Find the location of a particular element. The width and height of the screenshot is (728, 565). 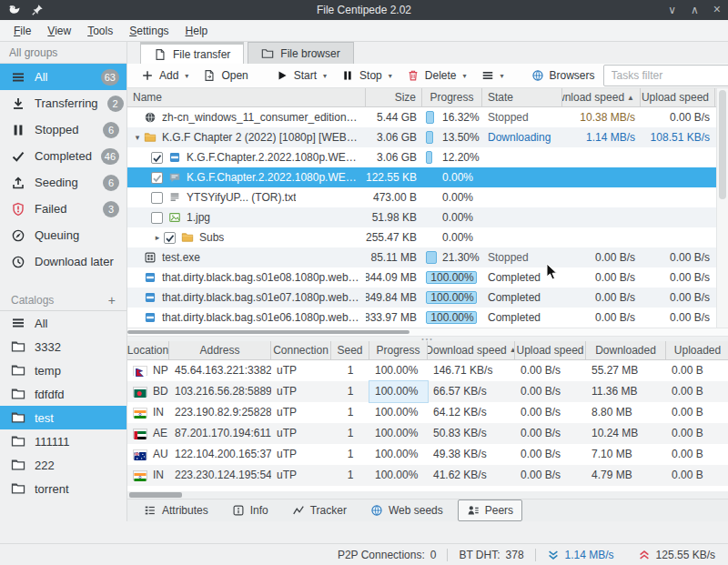

transfer-row: that.dirty.black.bag.s01e08.1080p.web.h2… is located at coordinates (422, 277).